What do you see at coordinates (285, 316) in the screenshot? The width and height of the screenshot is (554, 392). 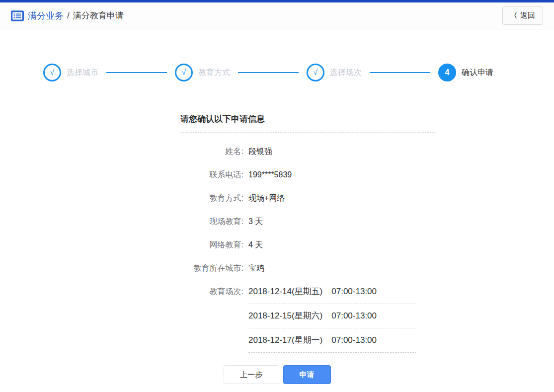 I see `session-date: 2018-12-15(星期六)` at bounding box center [285, 316].